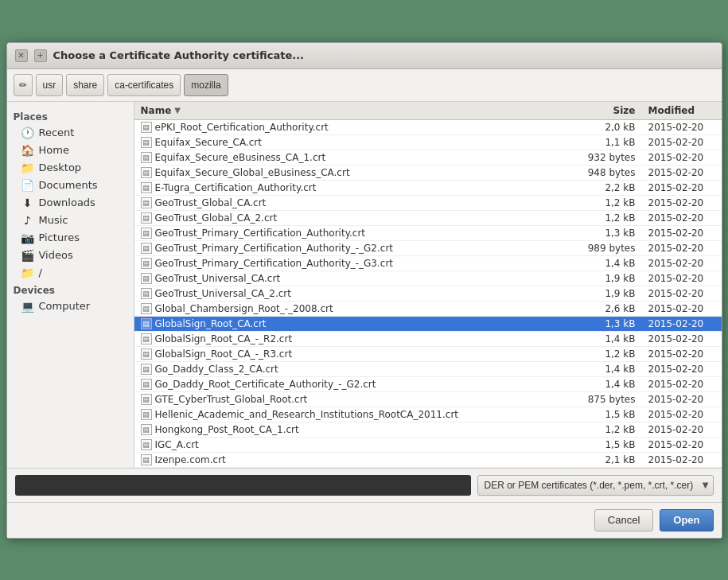 Image resolution: width=728 pixels, height=580 pixels. I want to click on music-icon: ♪, so click(28, 220).